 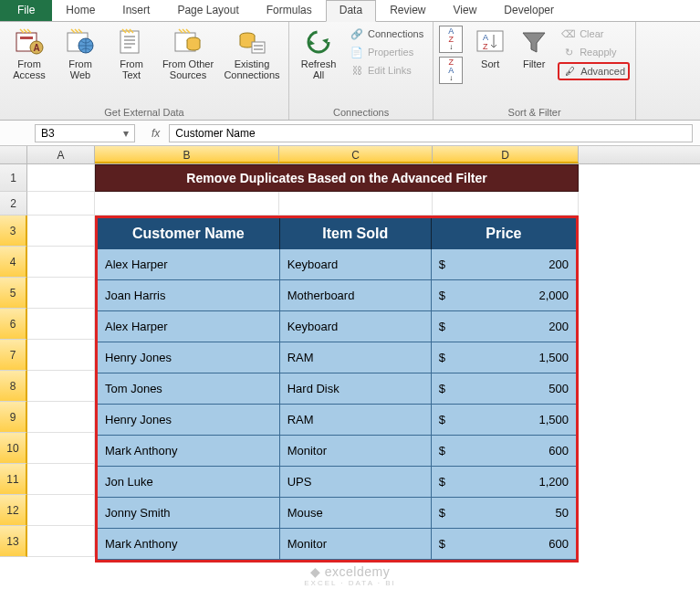 I want to click on refresh-all-button: Refresh All, so click(x=319, y=54).